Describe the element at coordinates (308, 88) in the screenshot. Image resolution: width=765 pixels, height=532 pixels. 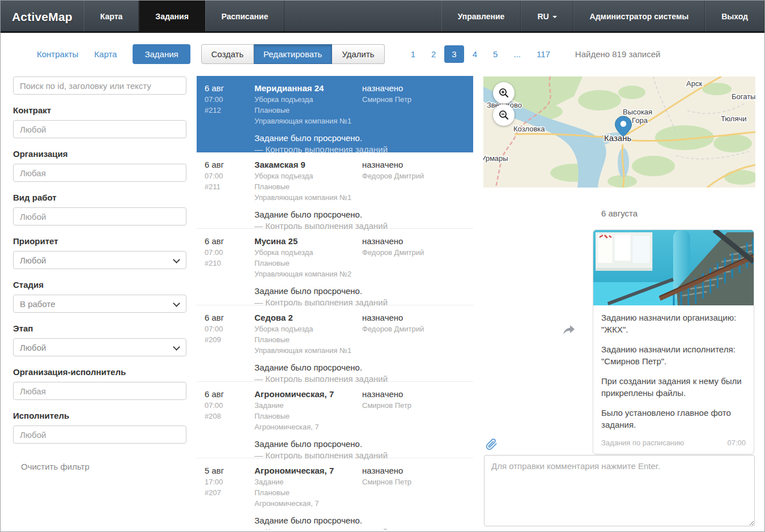
I see `task-title: Меридианная 24` at that location.